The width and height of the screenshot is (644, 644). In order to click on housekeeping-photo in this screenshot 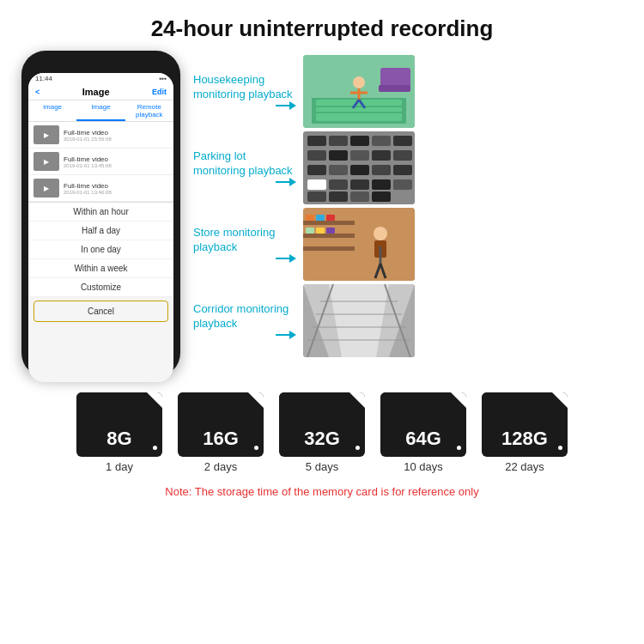, I will do `click(359, 91)`.